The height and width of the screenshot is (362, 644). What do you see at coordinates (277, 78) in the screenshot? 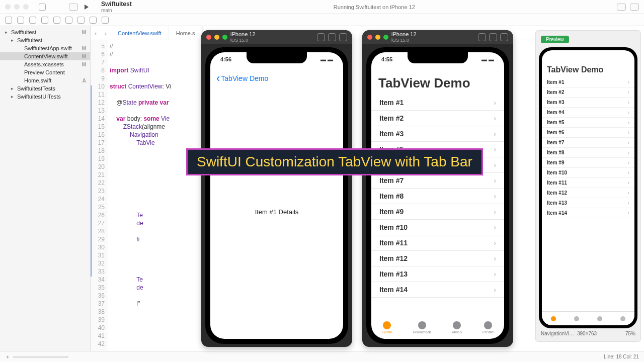
I see `nav-back-button: TabView Demo` at bounding box center [277, 78].